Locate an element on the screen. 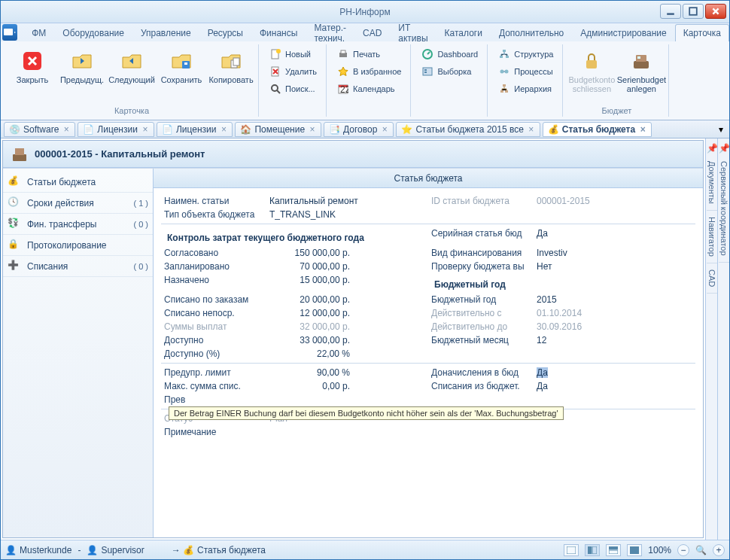  writeoff-dir-value: 12 000,00 р. is located at coordinates (348, 313).